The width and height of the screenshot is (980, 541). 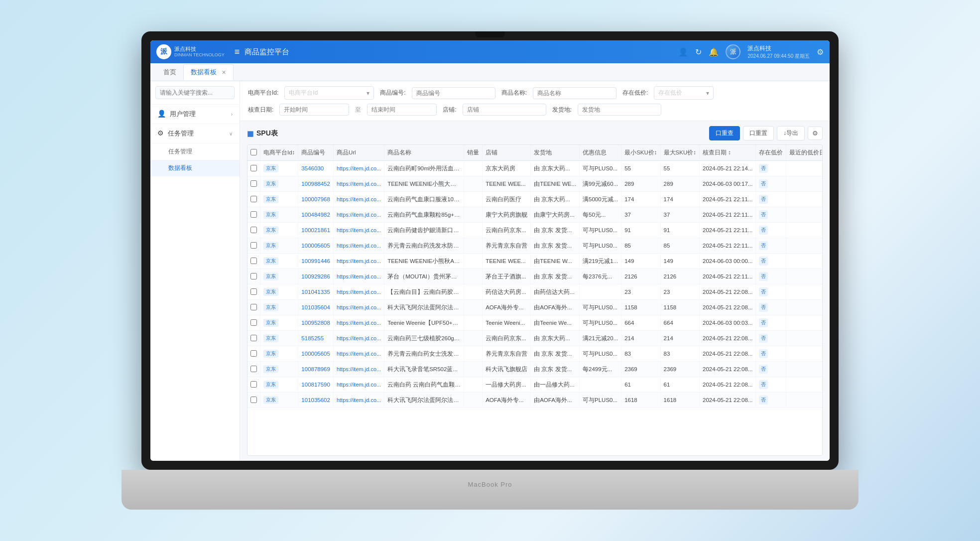 What do you see at coordinates (619, 110) in the screenshot?
I see `filter-origin-input` at bounding box center [619, 110].